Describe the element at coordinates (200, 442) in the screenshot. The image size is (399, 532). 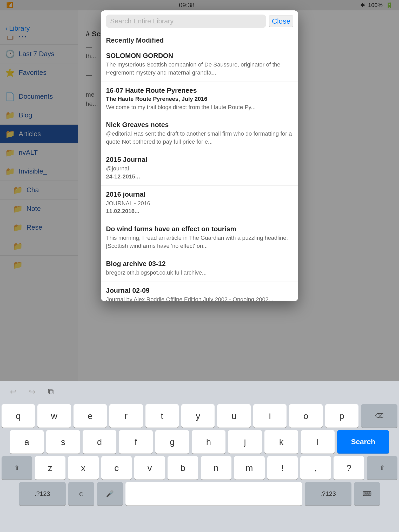
I see `keyboard-row-2: a s d f g h j k l Search` at that location.